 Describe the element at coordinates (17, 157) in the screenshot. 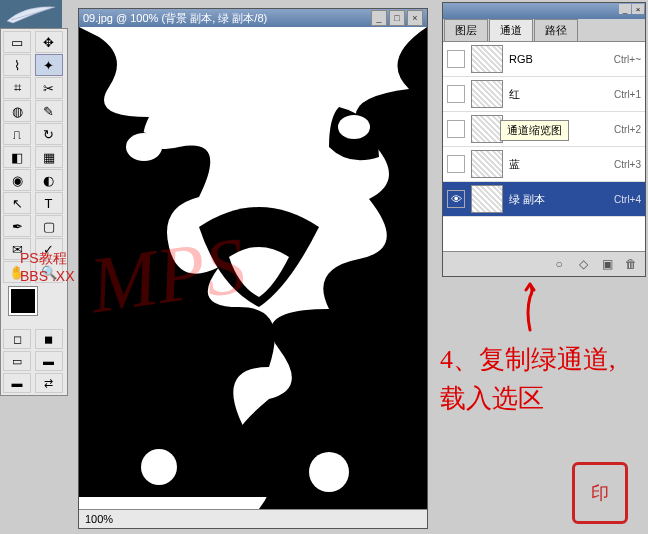

I see `eraser-tool: ◧` at that location.